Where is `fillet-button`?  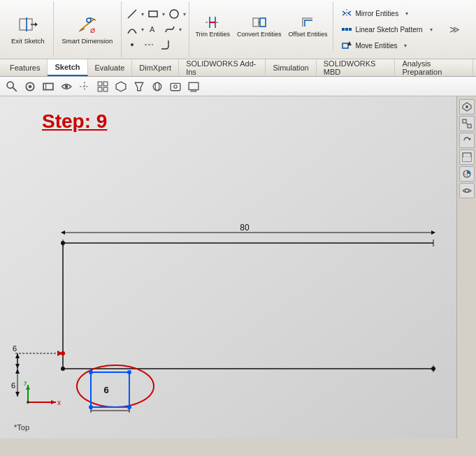
fillet-button is located at coordinates (166, 45).